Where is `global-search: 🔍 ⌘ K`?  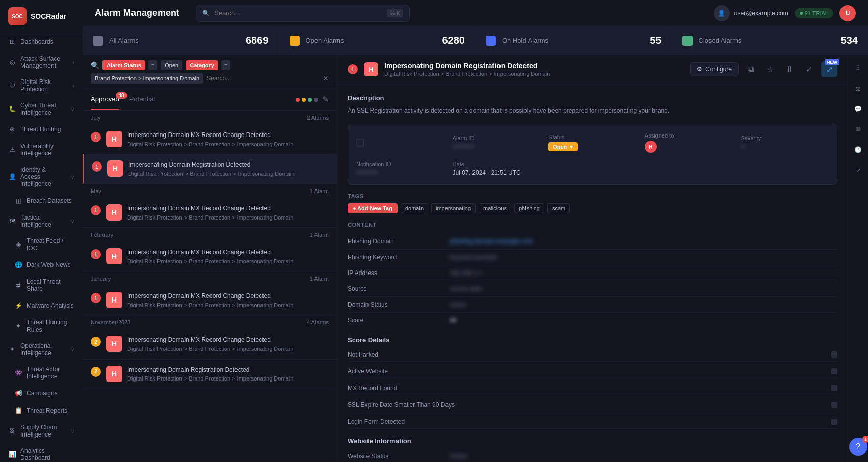 global-search: 🔍 ⌘ K is located at coordinates (303, 13).